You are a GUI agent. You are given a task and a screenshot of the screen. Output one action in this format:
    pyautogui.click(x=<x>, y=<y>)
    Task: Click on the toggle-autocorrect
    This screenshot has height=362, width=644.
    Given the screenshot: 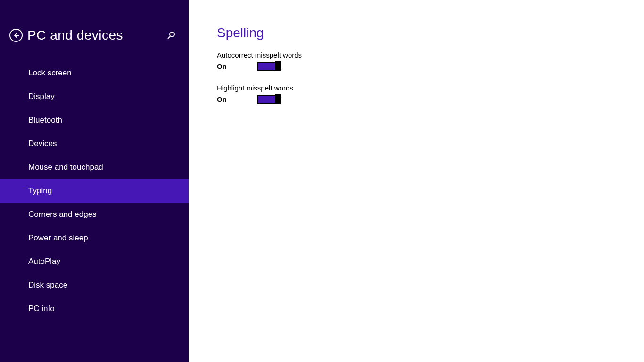 What is the action you would take?
    pyautogui.click(x=269, y=66)
    